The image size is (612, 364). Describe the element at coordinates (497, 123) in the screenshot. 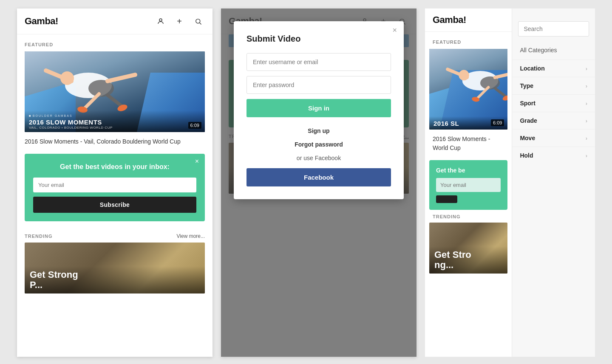

I see `duration-badge-right: 6:09` at that location.